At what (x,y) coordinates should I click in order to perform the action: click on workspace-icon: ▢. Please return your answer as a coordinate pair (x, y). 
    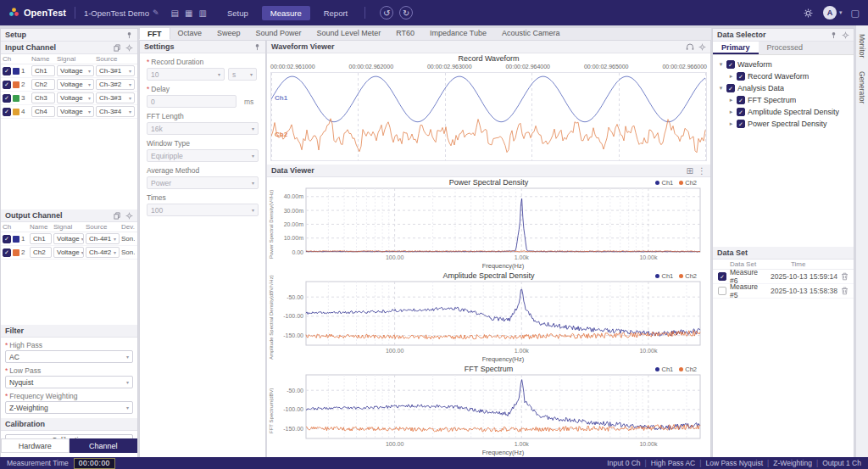
    Looking at the image, I should click on (855, 14).